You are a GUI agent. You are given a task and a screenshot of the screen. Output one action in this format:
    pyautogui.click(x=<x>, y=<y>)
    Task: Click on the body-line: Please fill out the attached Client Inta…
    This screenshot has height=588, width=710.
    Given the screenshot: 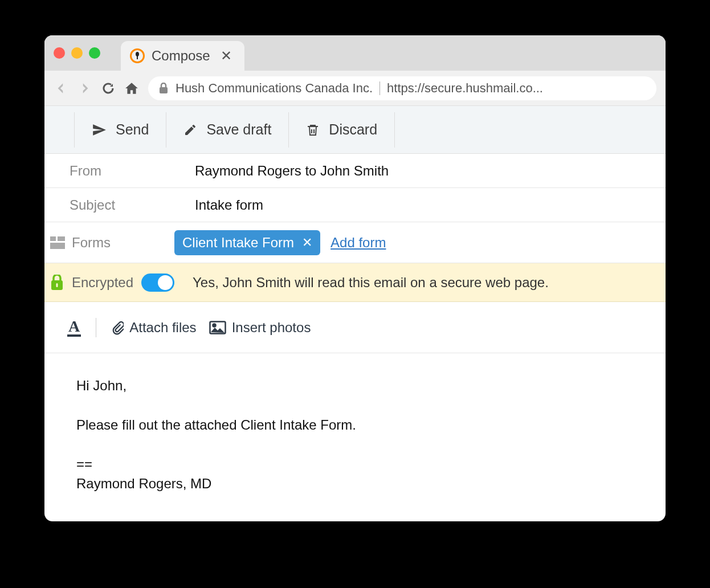 What is the action you would take?
    pyautogui.click(x=355, y=425)
    